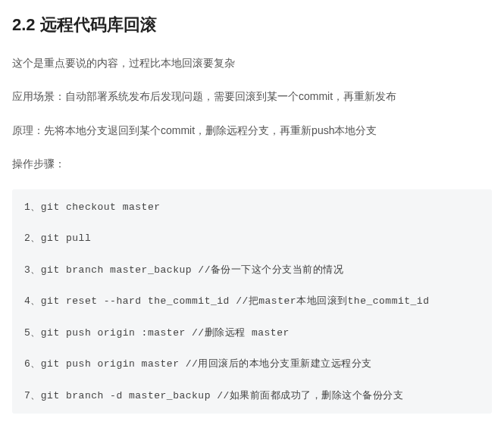 The height and width of the screenshot is (434, 504). What do you see at coordinates (252, 270) in the screenshot?
I see `code-line: 3、git branch master_backup //备份一下这个分支当前的…` at bounding box center [252, 270].